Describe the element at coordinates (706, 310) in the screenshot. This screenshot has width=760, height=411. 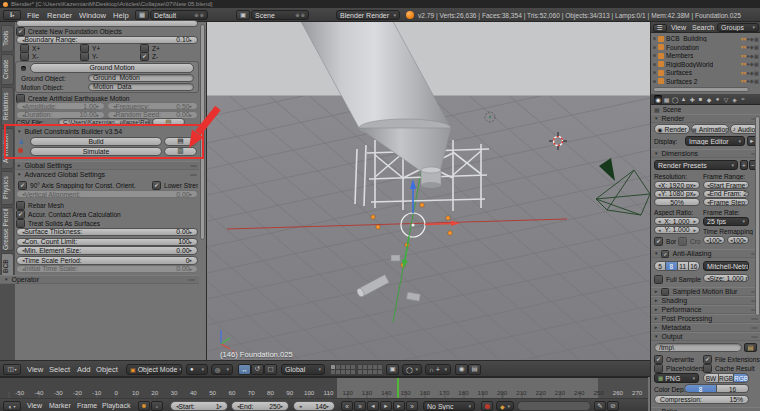
I see `performance-header: ►Performance` at that location.